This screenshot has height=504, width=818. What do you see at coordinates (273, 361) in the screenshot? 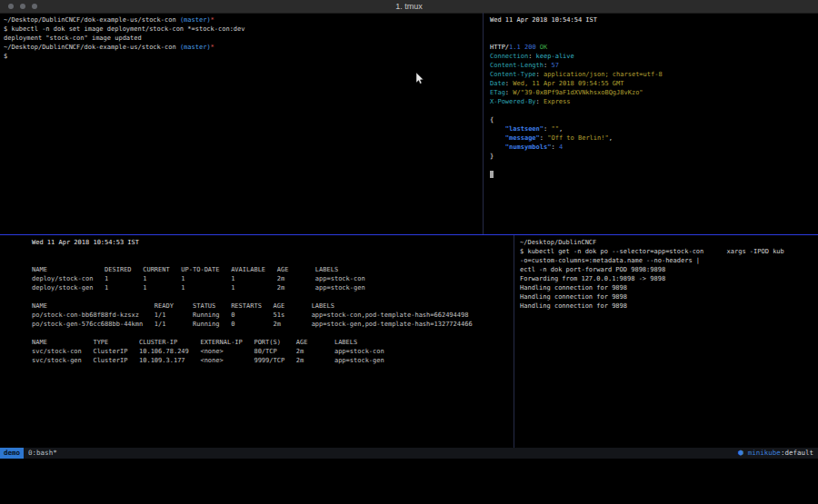
I see `terminal-line: svc/stock-gen ClusterIP 10.109.3.177 <no…` at bounding box center [273, 361].